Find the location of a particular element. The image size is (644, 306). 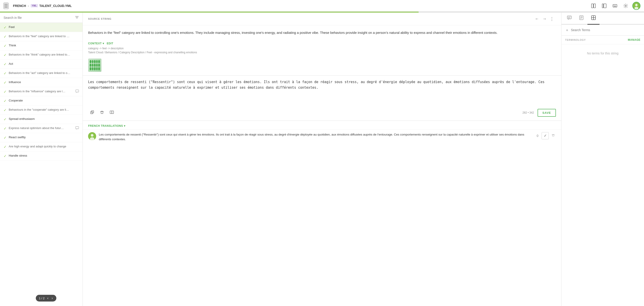

source-nav-buttons: ← → is located at coordinates (540, 19).